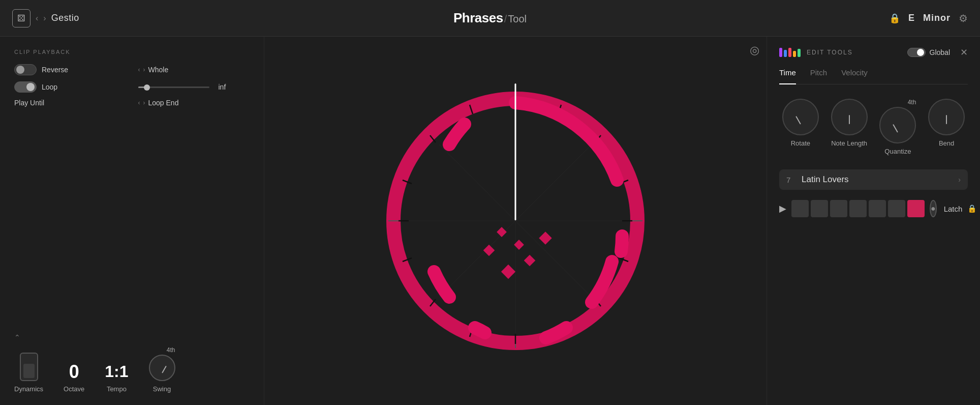 This screenshot has height=405, width=980. What do you see at coordinates (162, 368) in the screenshot?
I see `swing-knob` at bounding box center [162, 368].